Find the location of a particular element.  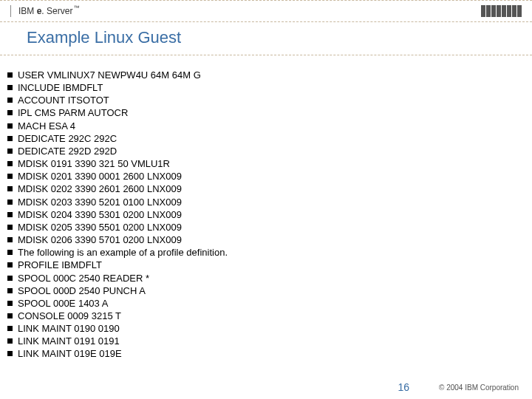

list-item-text: MDISK 0206 3390 5701 0200 LNX009 is located at coordinates (100, 239).